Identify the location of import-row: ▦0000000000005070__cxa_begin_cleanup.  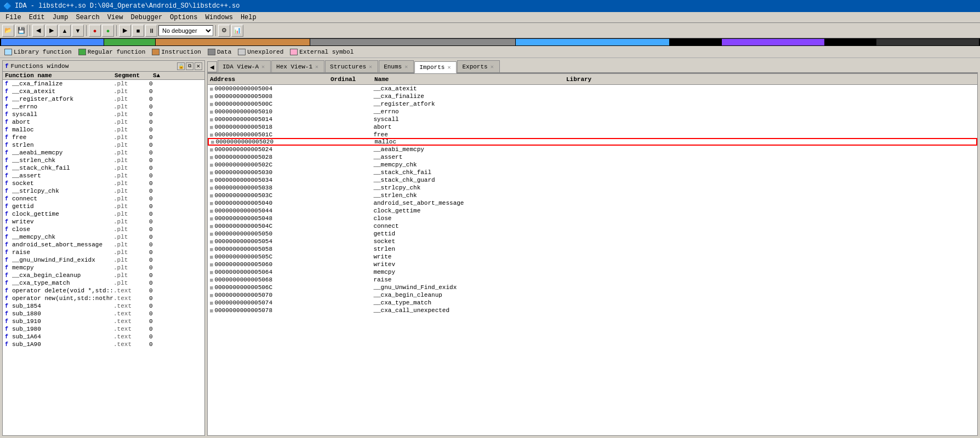
(592, 295).